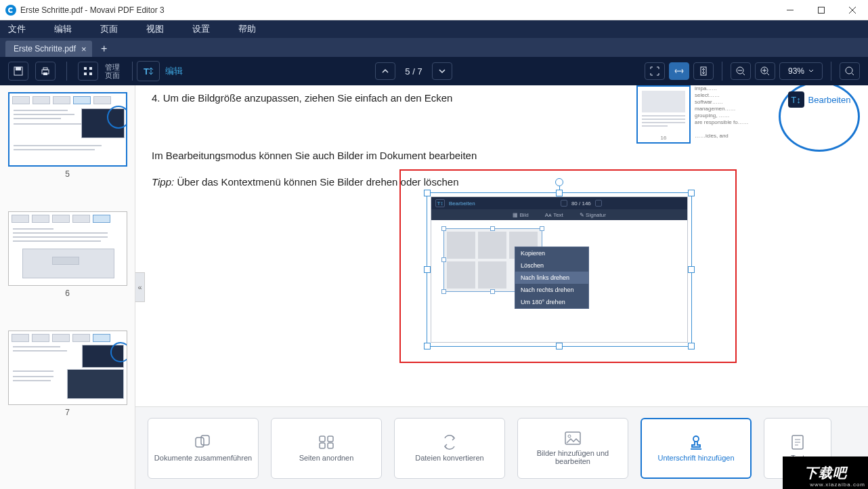 The image size is (868, 489). What do you see at coordinates (796, 100) in the screenshot?
I see `edit-badge-icon: T↕` at bounding box center [796, 100].